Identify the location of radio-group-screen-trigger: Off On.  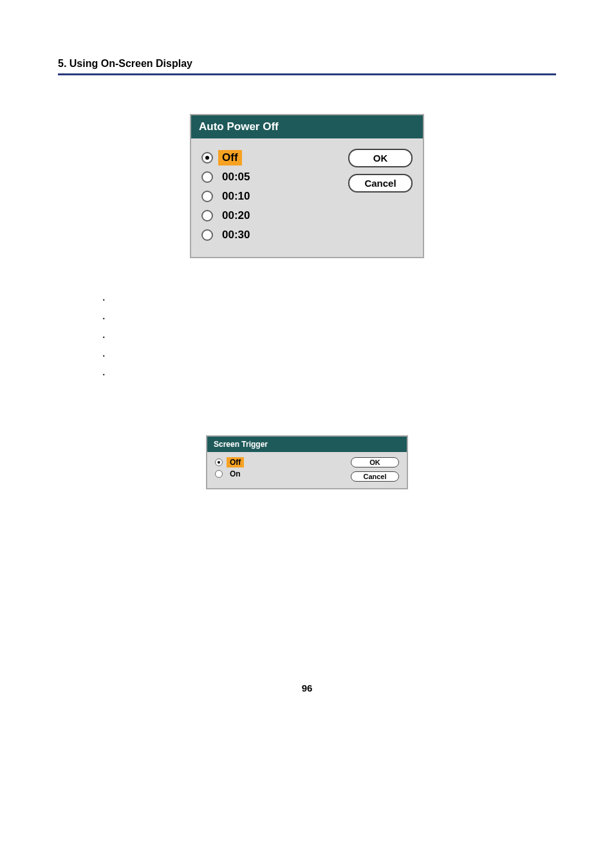
(283, 469).